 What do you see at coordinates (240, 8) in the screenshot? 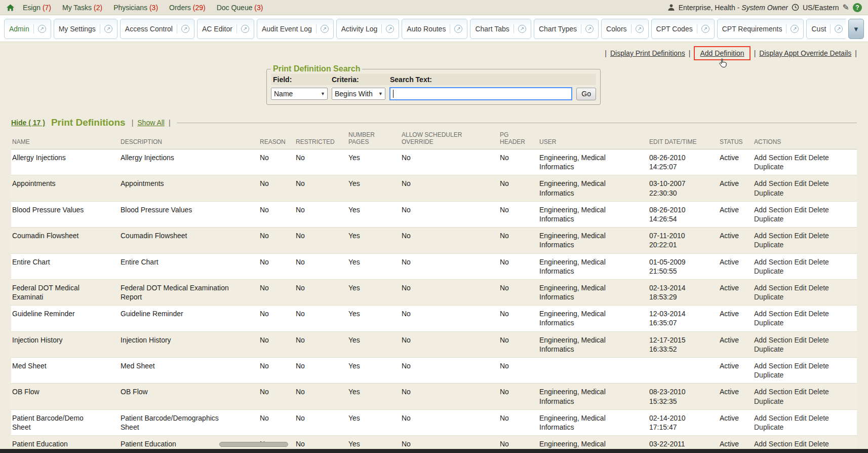
I see `top-nav-doc-queue: Doc Queue (3)` at bounding box center [240, 8].